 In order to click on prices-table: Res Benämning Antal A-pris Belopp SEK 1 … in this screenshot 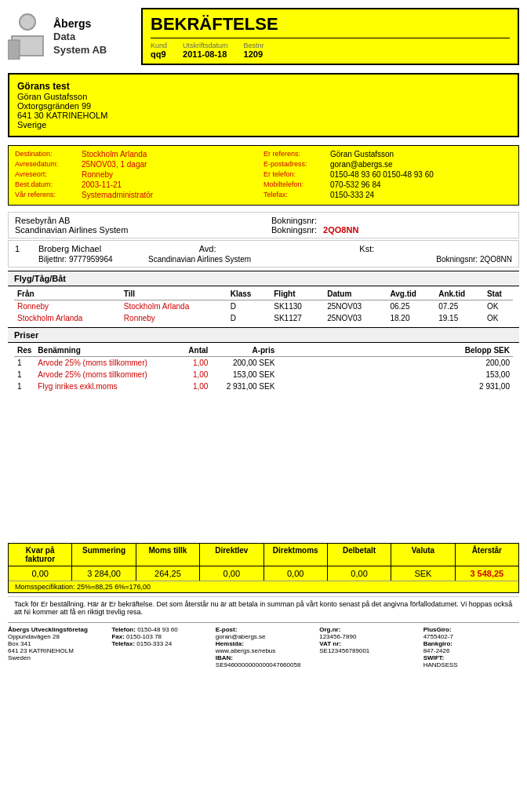, I will do `click(264, 369)`.